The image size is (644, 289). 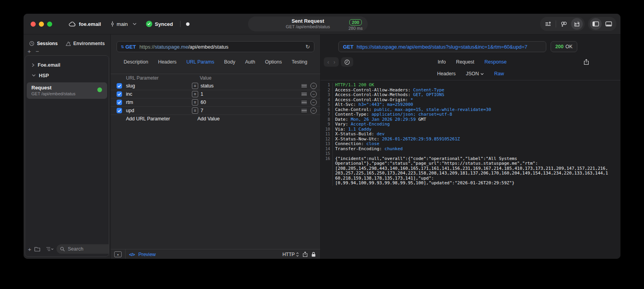 I want to click on request-tab-headers: Headers, so click(x=167, y=62).